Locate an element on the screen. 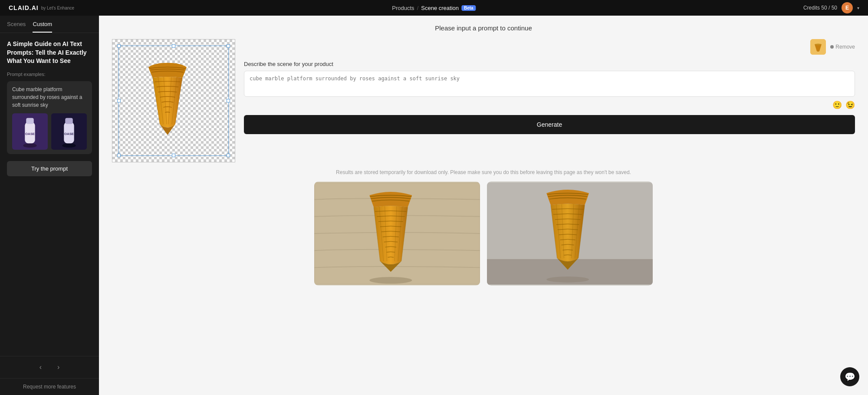  beta-badge: Beta is located at coordinates (469, 8).